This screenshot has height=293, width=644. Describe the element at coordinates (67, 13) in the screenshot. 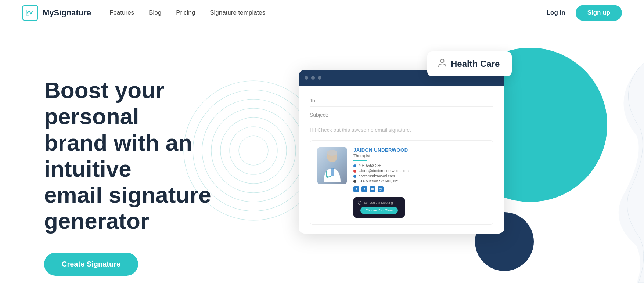

I see `logo-text: MySignature` at that location.